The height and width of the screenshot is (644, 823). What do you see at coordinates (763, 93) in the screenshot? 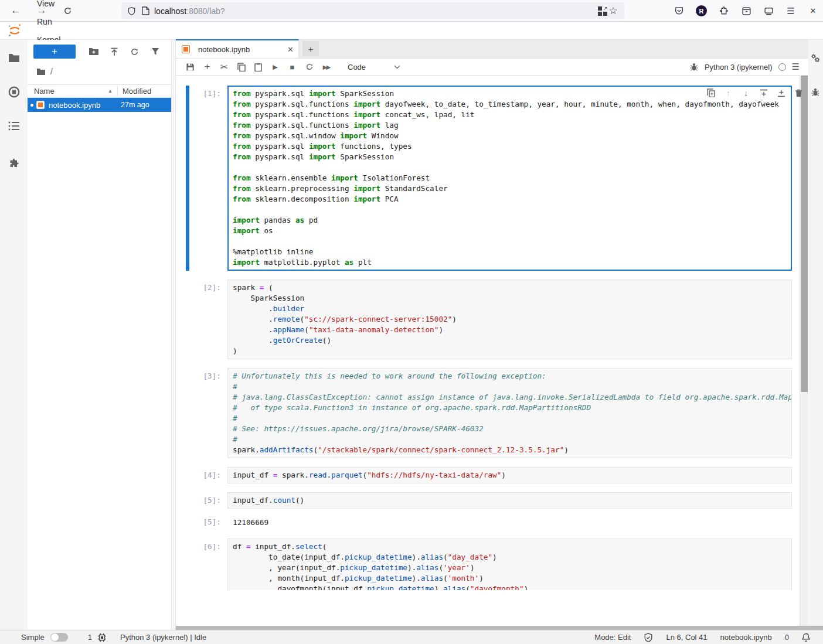
I see `insert-cell-above-icon` at bounding box center [763, 93].